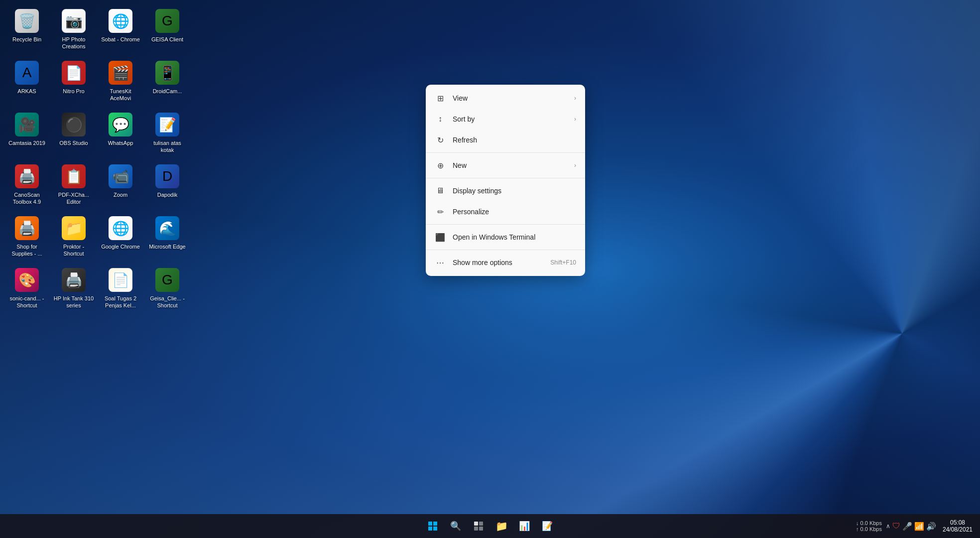 This screenshot has height=538, width=980. I want to click on desktop-icons-grid: 🗑️ Recycle Bin 📷 HP Photo Creations 🌐 So…, so click(98, 159).